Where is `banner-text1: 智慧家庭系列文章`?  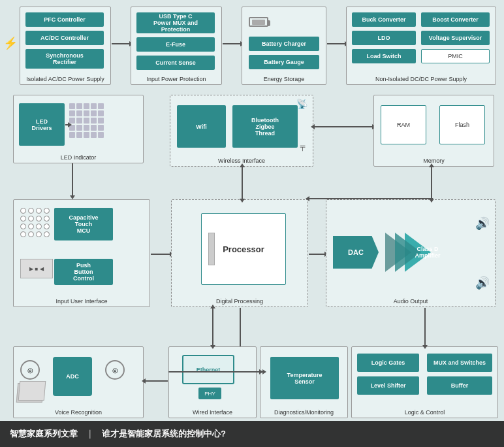 banner-text1: 智慧家庭系列文章 is located at coordinates (44, 434).